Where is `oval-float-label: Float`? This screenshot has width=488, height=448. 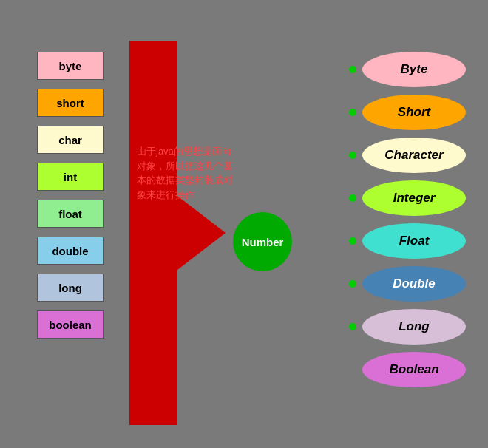 oval-float-label: Float is located at coordinates (414, 241).